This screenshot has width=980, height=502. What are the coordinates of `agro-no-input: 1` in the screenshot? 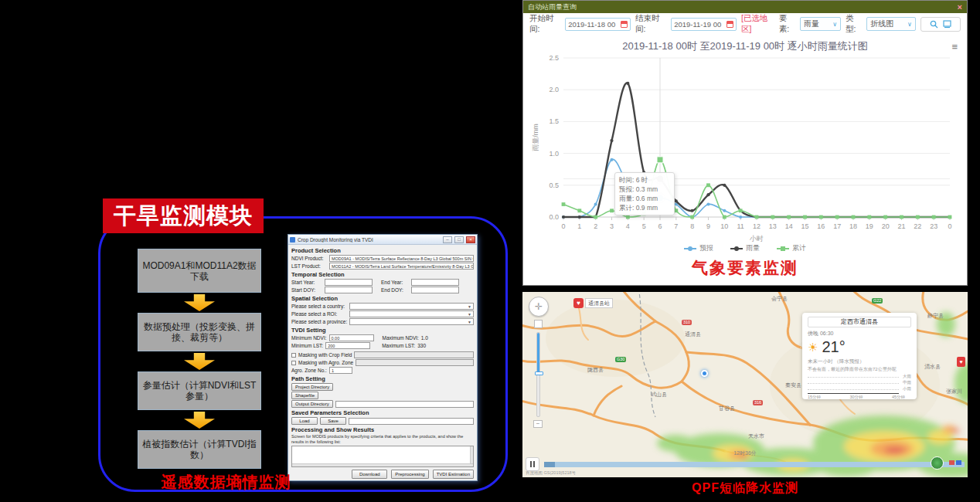 It's located at (341, 371).